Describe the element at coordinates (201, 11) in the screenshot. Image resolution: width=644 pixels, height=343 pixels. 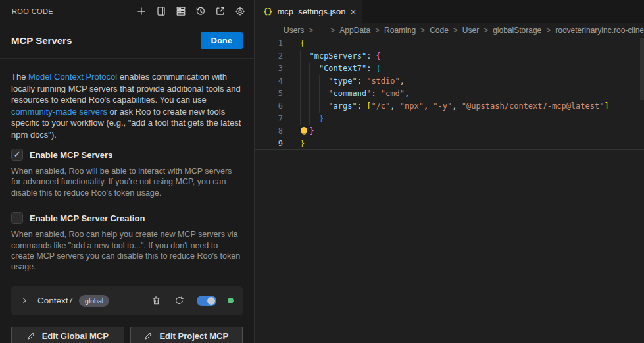
I see `history-icon` at that location.